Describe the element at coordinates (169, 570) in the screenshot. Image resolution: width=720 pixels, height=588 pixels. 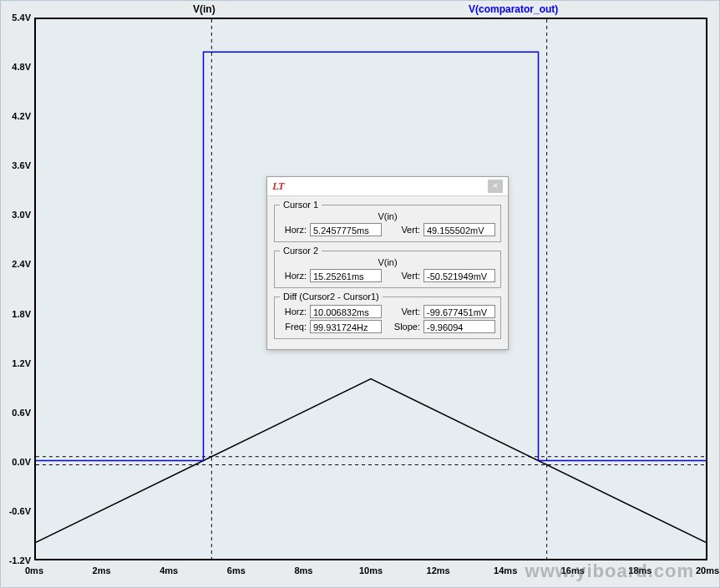
I see `x-tick-label: 4ms` at that location.